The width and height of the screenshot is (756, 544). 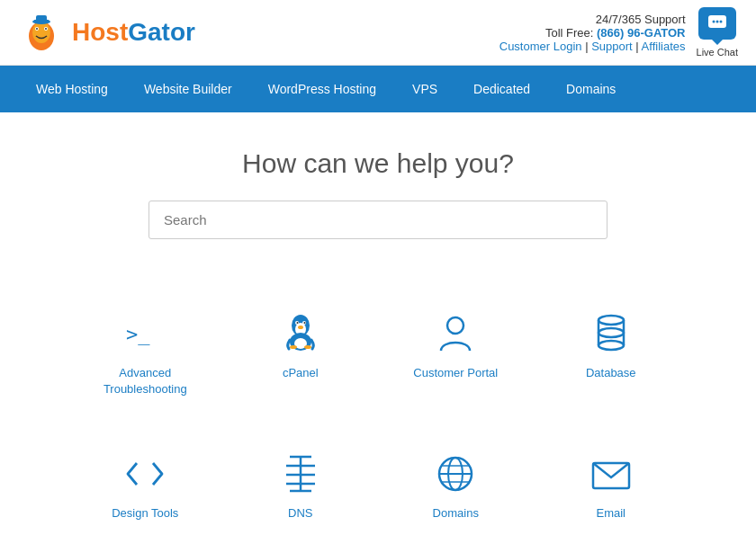 What do you see at coordinates (301, 474) in the screenshot?
I see `dns-icon` at bounding box center [301, 474].